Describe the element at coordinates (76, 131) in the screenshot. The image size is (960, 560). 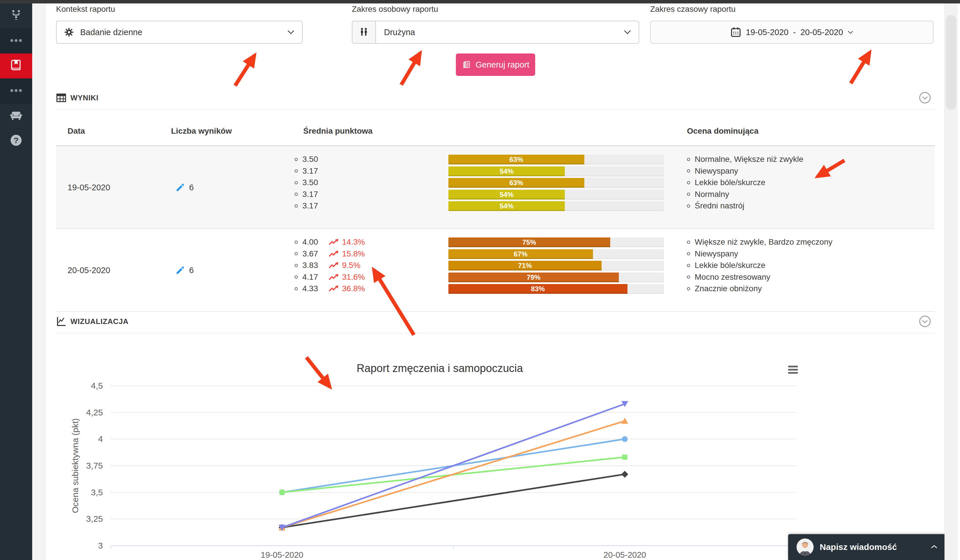
I see `column-header-data: Data` at that location.